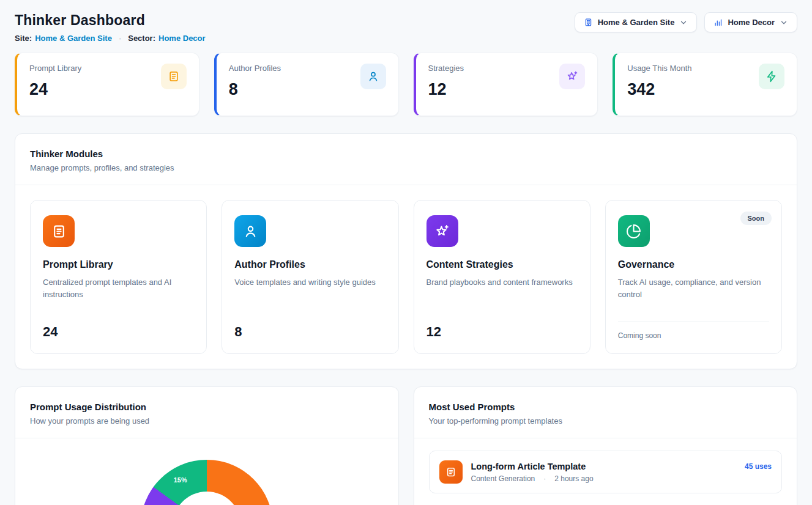 Image resolution: width=812 pixels, height=505 pixels. I want to click on donut-chart: 15%, so click(207, 472).